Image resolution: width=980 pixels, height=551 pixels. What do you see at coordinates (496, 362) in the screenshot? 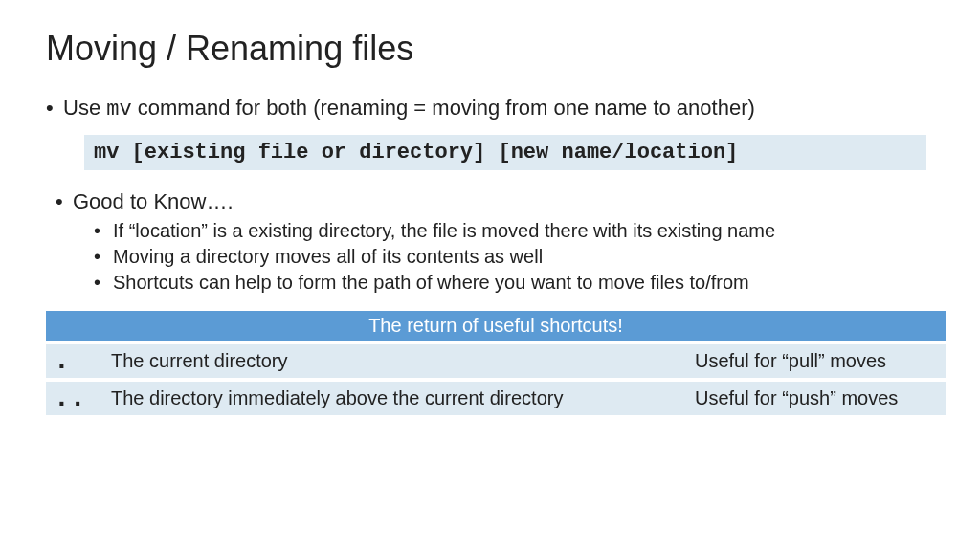
I see `table-row: . The current directory Useful for “pull…` at bounding box center [496, 362].